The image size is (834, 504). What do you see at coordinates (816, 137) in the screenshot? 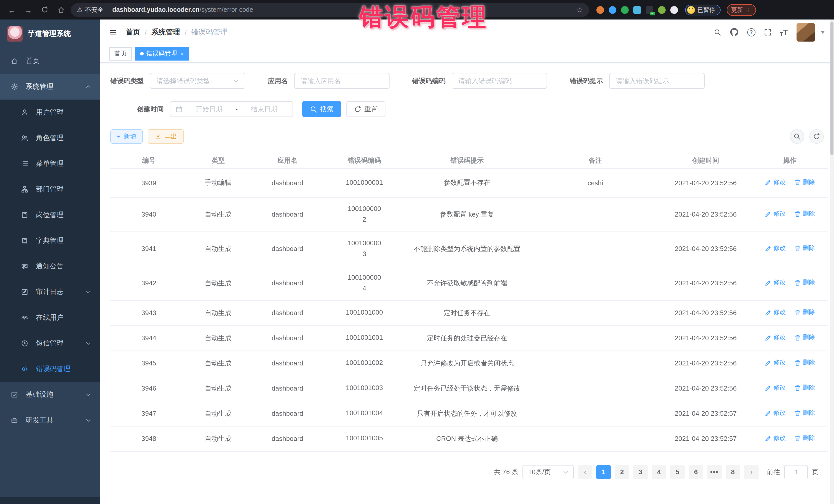
I see `refresh-table-button` at bounding box center [816, 137].